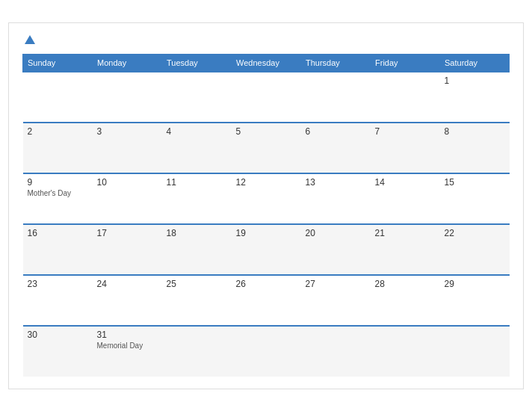 This screenshot has height=411, width=532. I want to click on day-number: 16, so click(58, 233).